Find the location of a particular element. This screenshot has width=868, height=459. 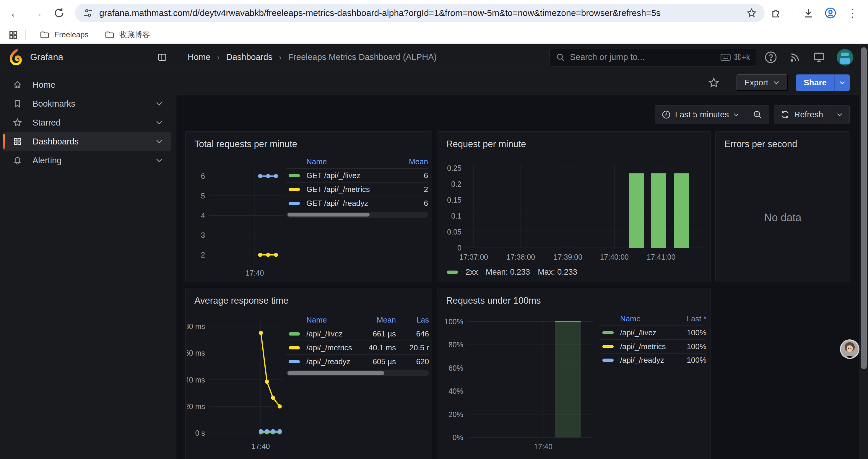

legend-row: GET /api/_/livez 6 is located at coordinates (357, 175).